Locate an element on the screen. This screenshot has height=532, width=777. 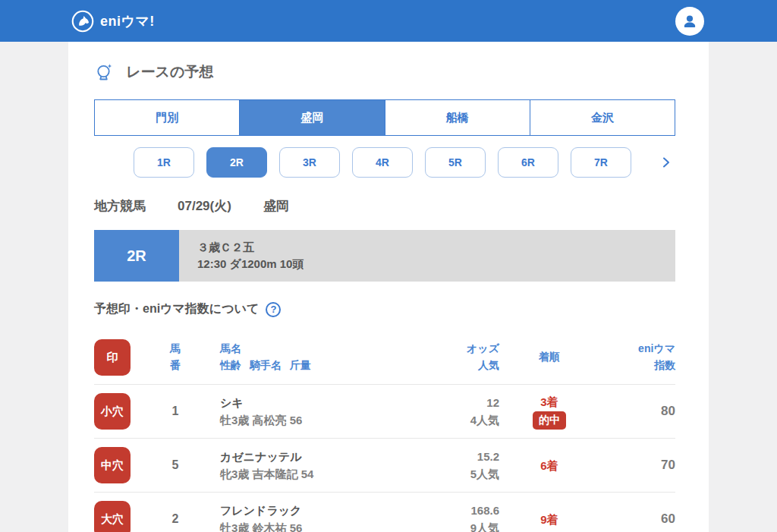
result-cell: 3着 的中 is located at coordinates (549, 411).